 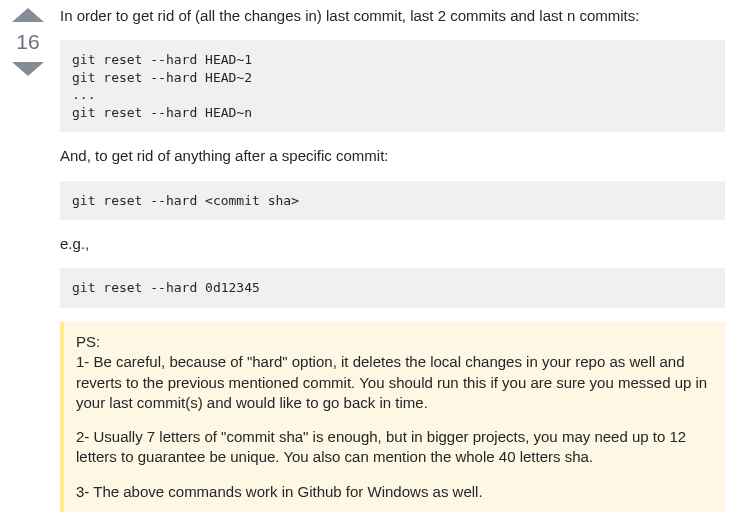 What do you see at coordinates (88, 342) in the screenshot?
I see `ps-heading: PS:` at bounding box center [88, 342].